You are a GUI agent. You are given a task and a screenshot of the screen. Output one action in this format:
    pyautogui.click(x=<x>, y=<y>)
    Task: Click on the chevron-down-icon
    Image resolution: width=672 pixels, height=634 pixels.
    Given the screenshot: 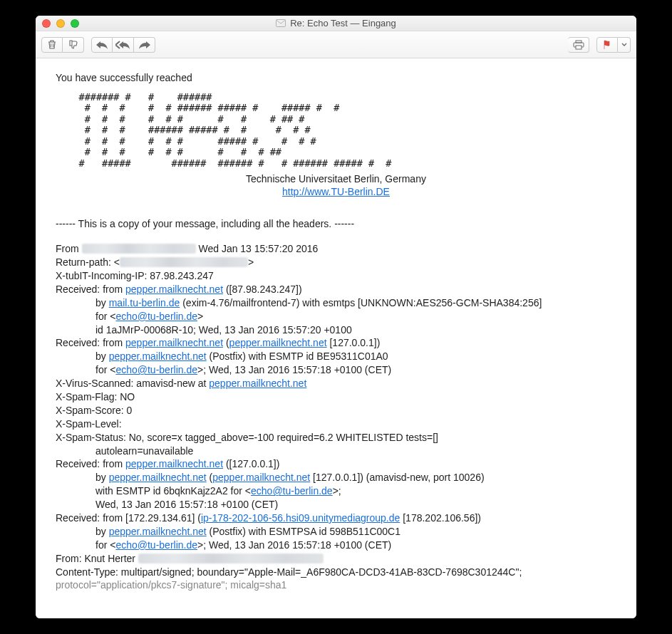 What is the action you would take?
    pyautogui.click(x=624, y=45)
    